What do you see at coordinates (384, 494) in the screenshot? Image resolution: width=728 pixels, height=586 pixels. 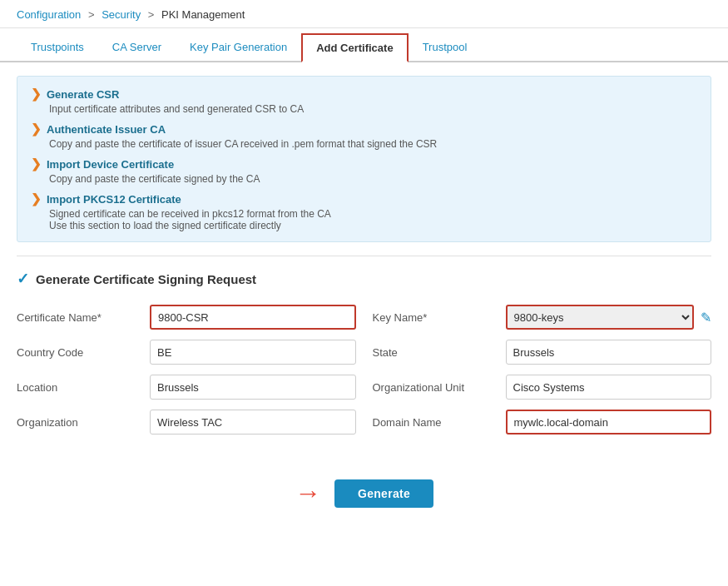 I see `generate-button: Generate` at bounding box center [384, 494].